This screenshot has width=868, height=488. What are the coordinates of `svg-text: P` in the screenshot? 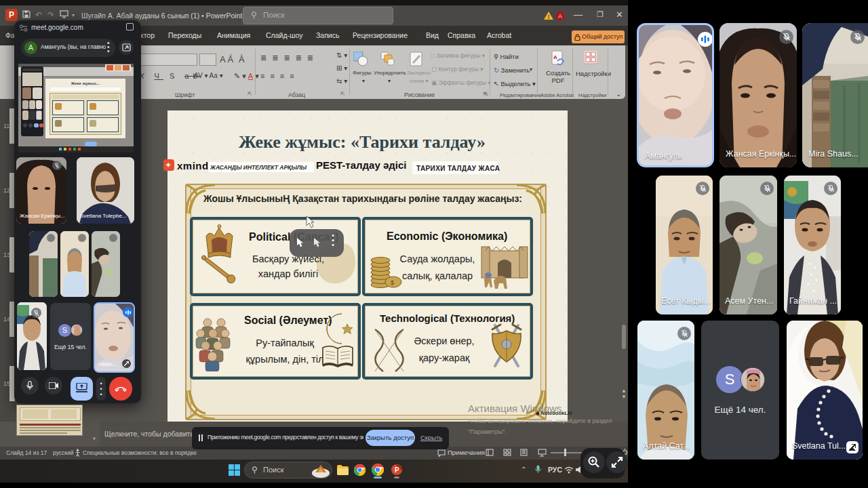 It's located at (397, 470).